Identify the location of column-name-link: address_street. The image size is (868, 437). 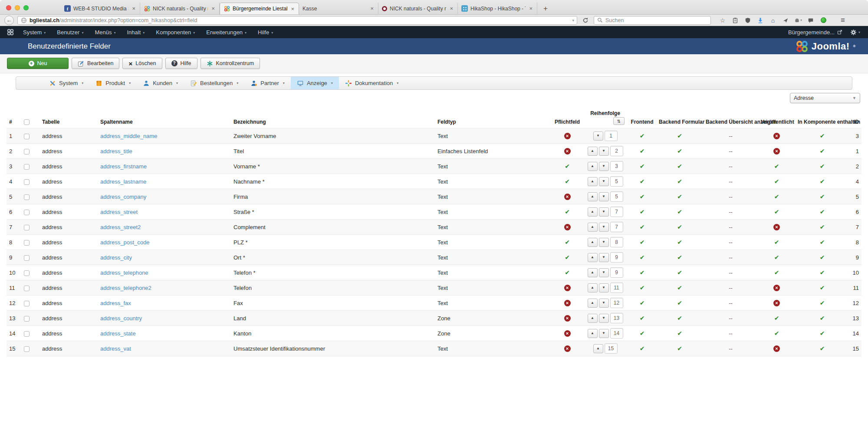
(119, 212).